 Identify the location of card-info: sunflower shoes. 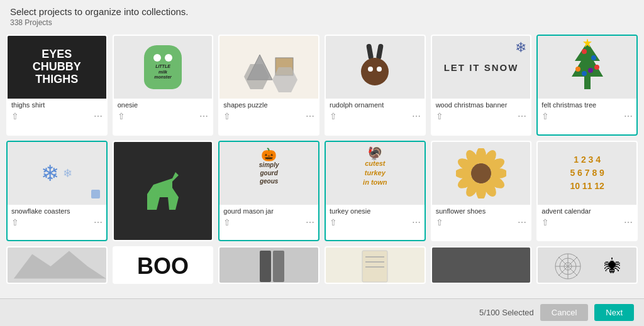
(482, 210).